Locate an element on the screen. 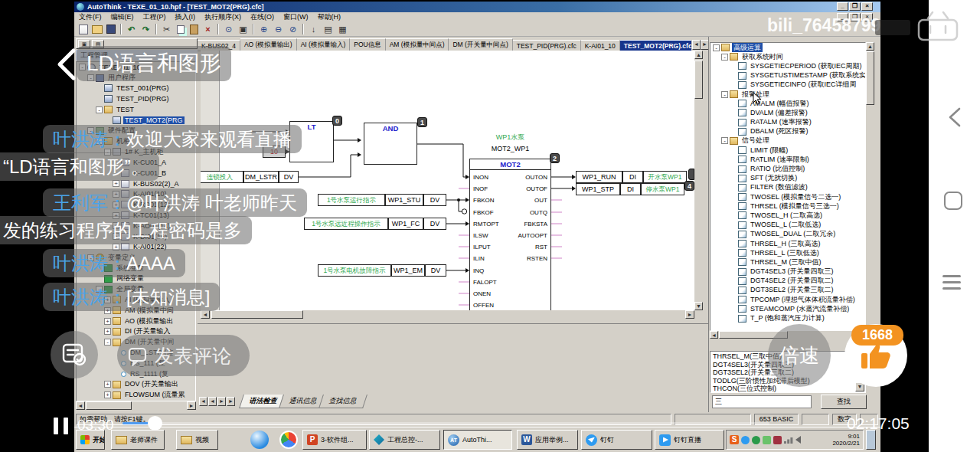  output-scroll-first-icon: ◄ is located at coordinates (204, 401).